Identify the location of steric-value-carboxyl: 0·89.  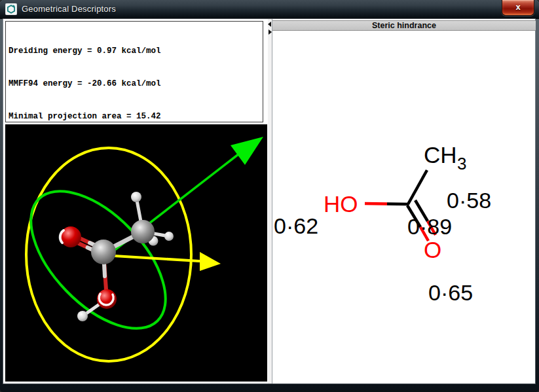
(430, 226).